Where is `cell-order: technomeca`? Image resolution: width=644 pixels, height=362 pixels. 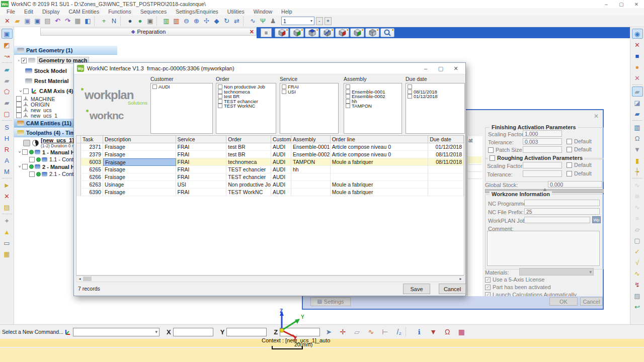
cell-order: technomeca is located at coordinates (249, 162).